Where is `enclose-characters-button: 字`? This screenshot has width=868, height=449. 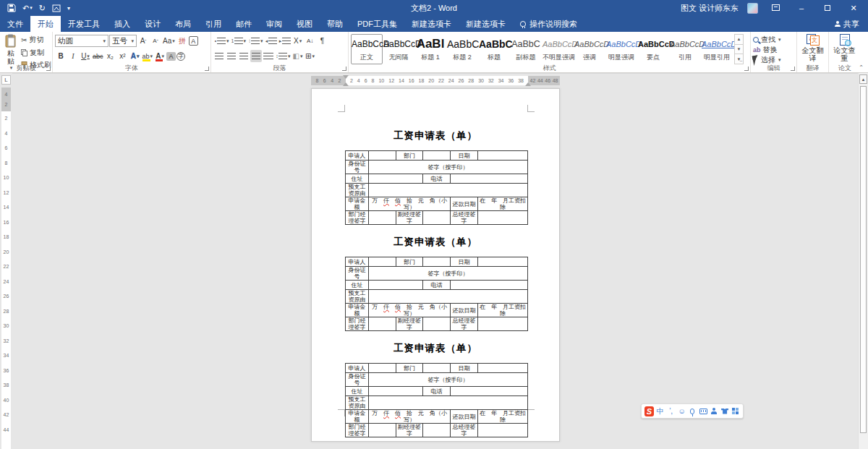 enclose-characters-button: 字 is located at coordinates (181, 56).